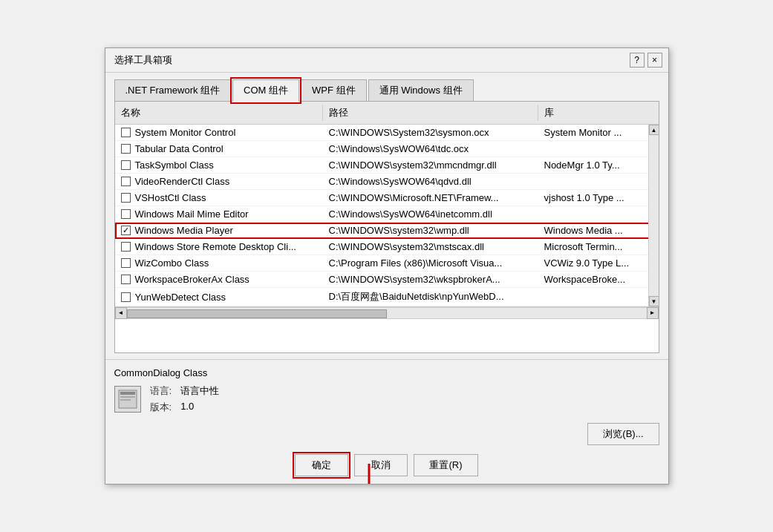 Image resolution: width=773 pixels, height=532 pixels. Describe the element at coordinates (598, 165) in the screenshot. I see `cell-lib: NodeMgr 1.0 Ty...` at that location.